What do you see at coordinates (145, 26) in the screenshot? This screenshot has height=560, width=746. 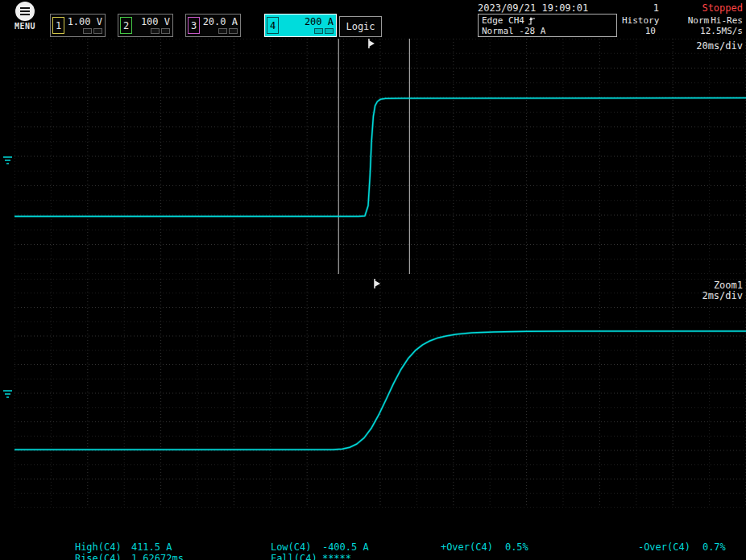 I see `channel-2-button: 2 100 V` at bounding box center [145, 26].